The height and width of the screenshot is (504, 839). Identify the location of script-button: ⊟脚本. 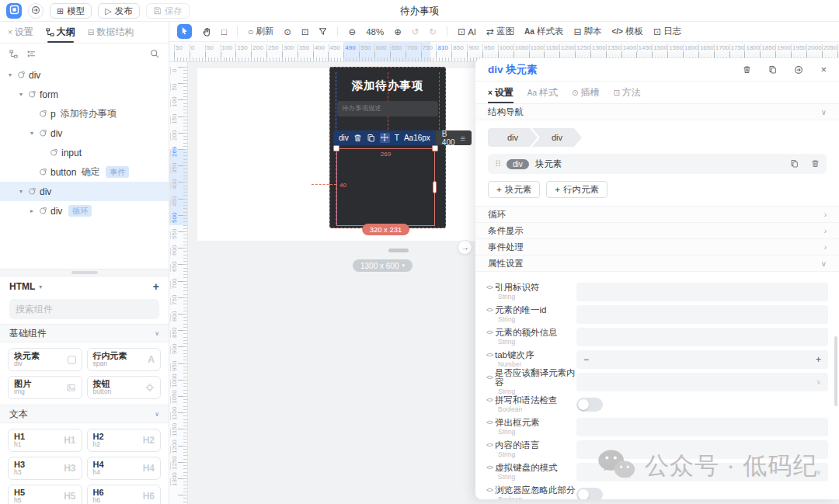
(587, 31).